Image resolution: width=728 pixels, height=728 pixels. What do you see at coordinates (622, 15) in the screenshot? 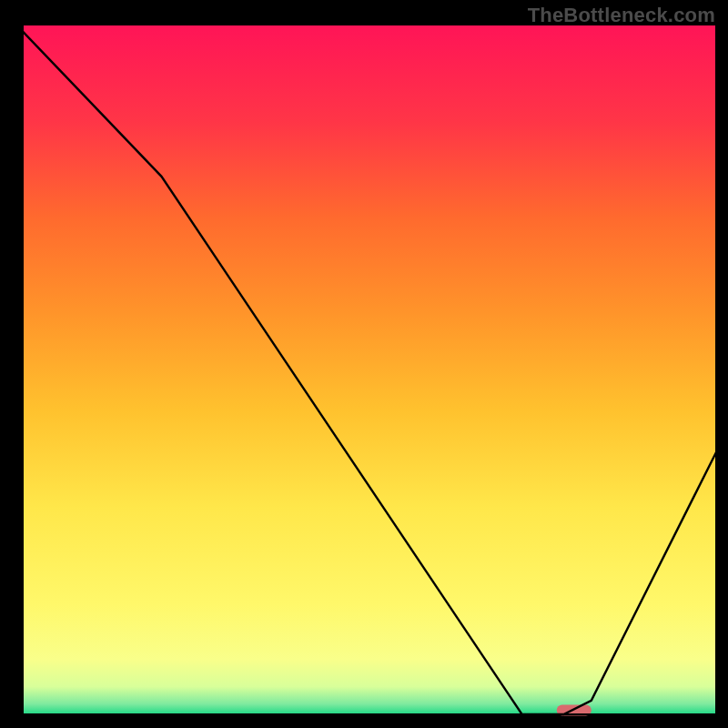
I see `watermark-text: TheBottleneck.com` at bounding box center [622, 15].